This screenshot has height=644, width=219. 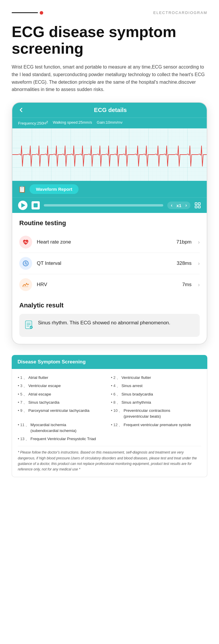 What do you see at coordinates (110, 285) in the screenshot?
I see `hrv-row: HRV 7ms ›` at bounding box center [110, 285].